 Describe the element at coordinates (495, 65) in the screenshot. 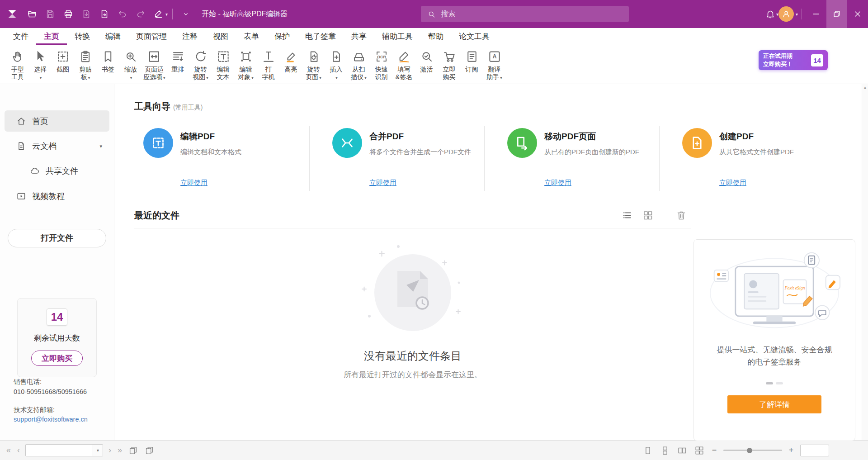

I see `ribbon-translate-assistant-button: 翻译 助手▾` at that location.